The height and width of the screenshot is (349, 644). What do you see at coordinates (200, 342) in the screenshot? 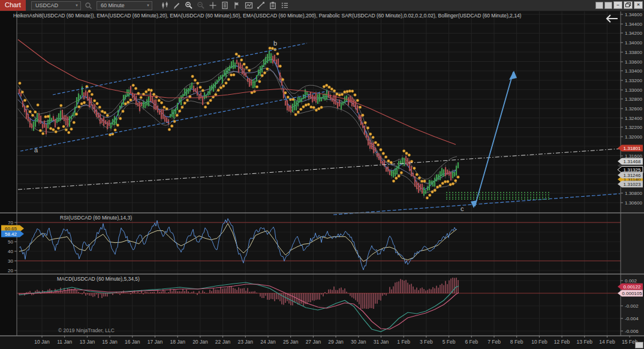
I see `date-tick-label: 20 Jan` at bounding box center [200, 342].